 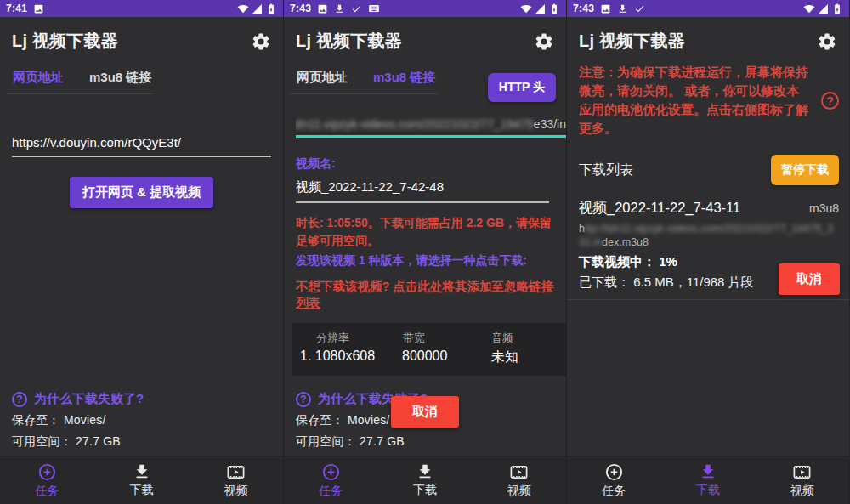 I want to click on check-notification-icon, so click(x=357, y=8).